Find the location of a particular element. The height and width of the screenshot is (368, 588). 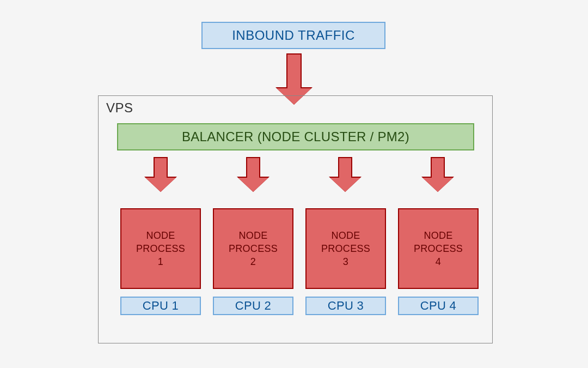

inbound-traffic-label: INBOUND TRAFFIC is located at coordinates (293, 35).